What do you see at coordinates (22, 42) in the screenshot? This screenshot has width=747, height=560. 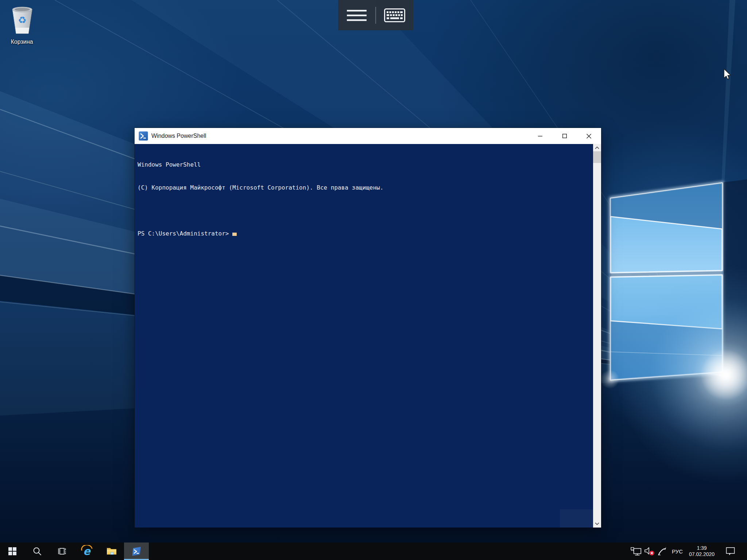 I see `recycle-bin-label: Корзина` at bounding box center [22, 42].